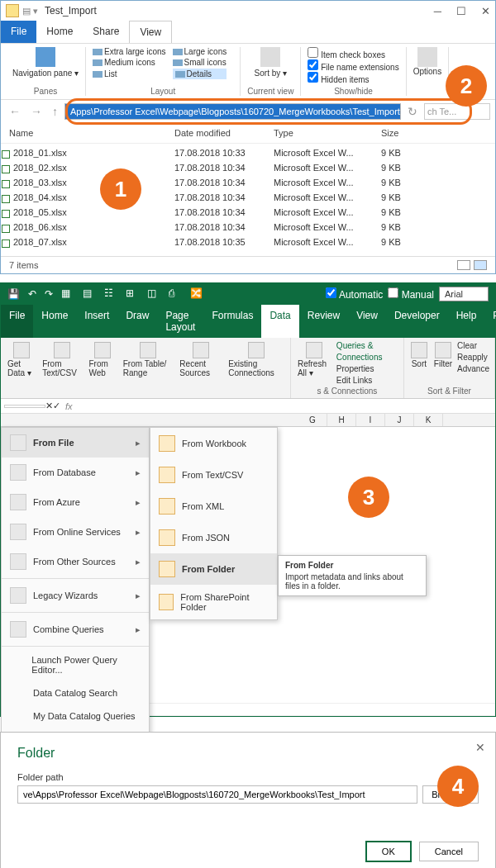 The image size is (496, 868). I want to click on qat-icon: ▦, so click(68, 294).